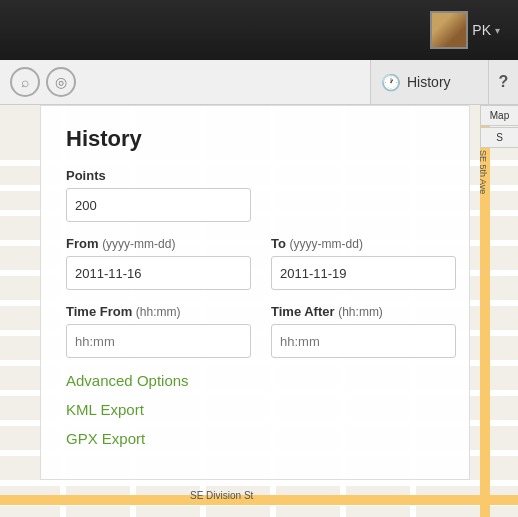  What do you see at coordinates (158, 244) in the screenshot?
I see `from-label: From (yyyy-mm-dd)` at bounding box center [158, 244].